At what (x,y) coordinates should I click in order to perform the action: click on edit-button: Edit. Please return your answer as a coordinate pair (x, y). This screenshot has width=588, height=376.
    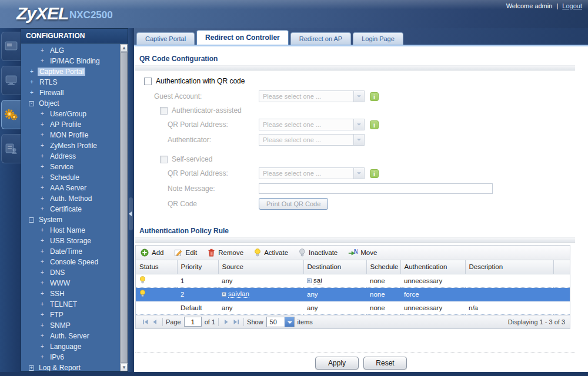
    Looking at the image, I should click on (186, 253).